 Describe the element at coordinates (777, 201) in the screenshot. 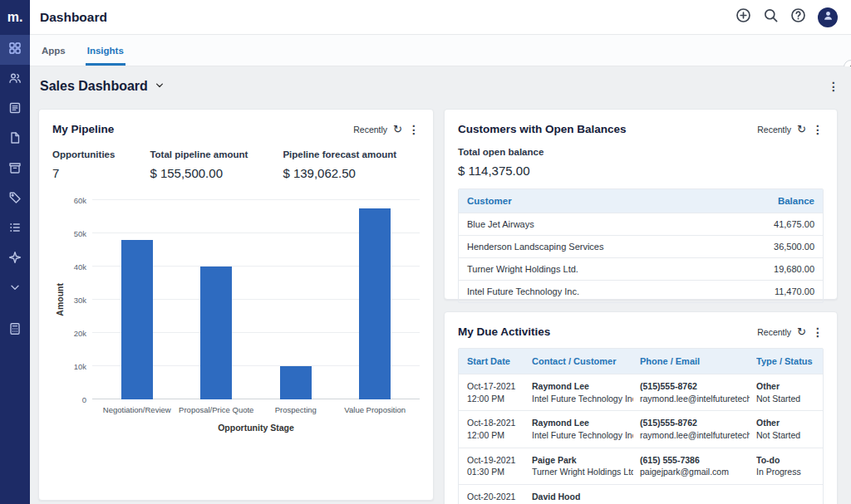

I see `column-header: Balance` at that location.